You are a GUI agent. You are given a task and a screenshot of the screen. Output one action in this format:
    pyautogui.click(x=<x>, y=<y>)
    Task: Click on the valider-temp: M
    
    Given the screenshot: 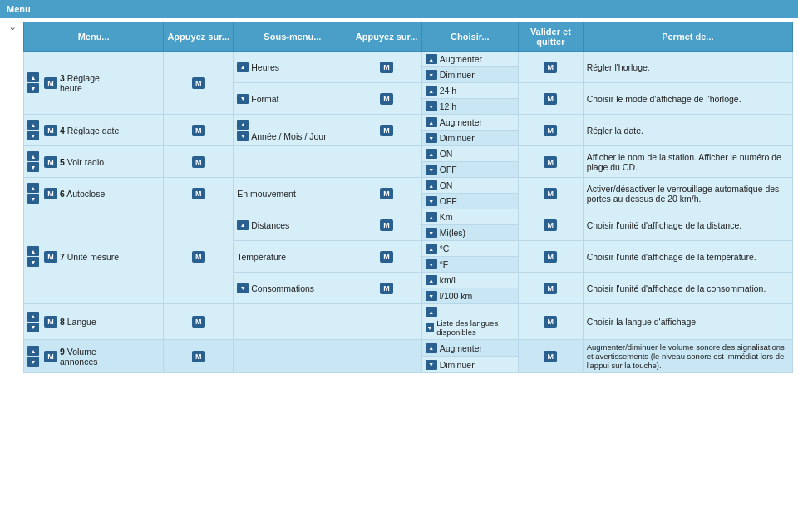 What is the action you would take?
    pyautogui.click(x=551, y=257)
    